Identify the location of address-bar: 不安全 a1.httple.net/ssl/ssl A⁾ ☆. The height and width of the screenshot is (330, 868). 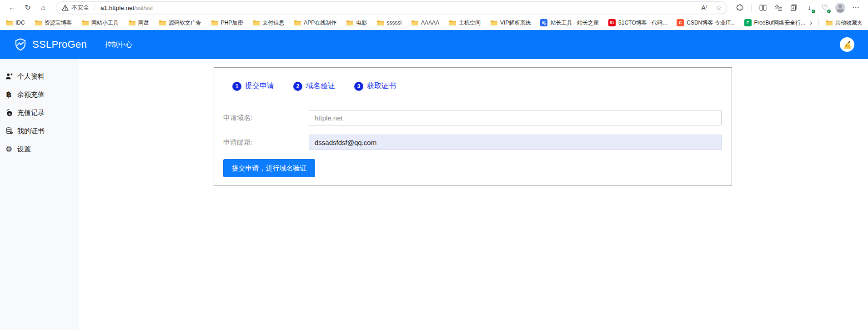
(391, 8).